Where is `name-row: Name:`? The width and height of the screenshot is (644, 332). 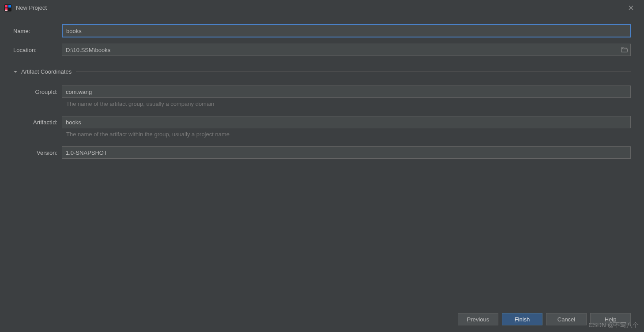
name-row: Name: is located at coordinates (322, 31).